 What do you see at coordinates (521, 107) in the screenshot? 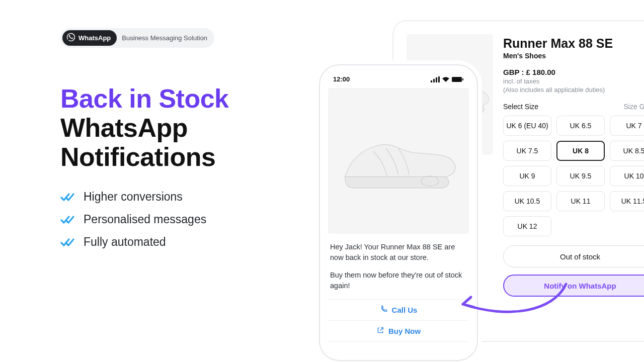
I see `size-label: Select Size` at bounding box center [521, 107].